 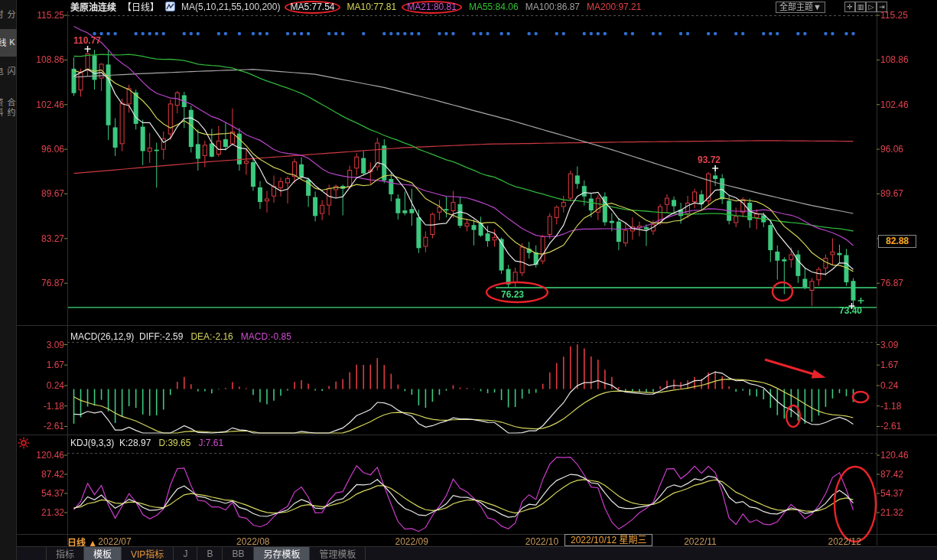 What do you see at coordinates (281, 554) in the screenshot?
I see `tab-6: 另存模板` at bounding box center [281, 554].